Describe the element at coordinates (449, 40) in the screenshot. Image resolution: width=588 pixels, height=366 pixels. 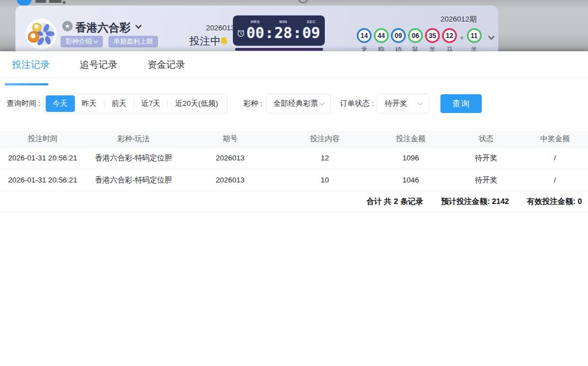
I see `result-ball: 12 马` at that location.